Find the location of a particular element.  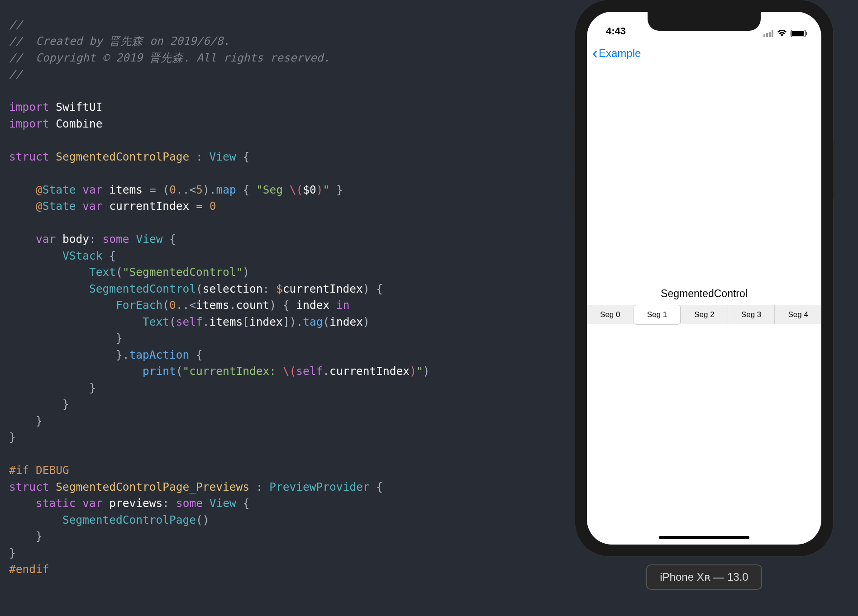

if-debug: #if DEBUG is located at coordinates (39, 470).